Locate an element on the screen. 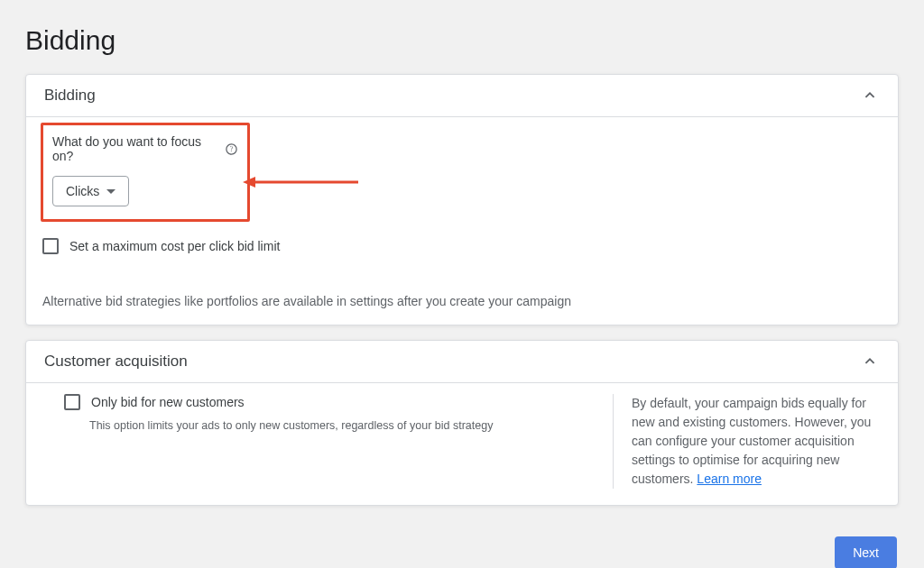 This screenshot has width=924, height=568. bidding-card-header: Bidding is located at coordinates (462, 96).